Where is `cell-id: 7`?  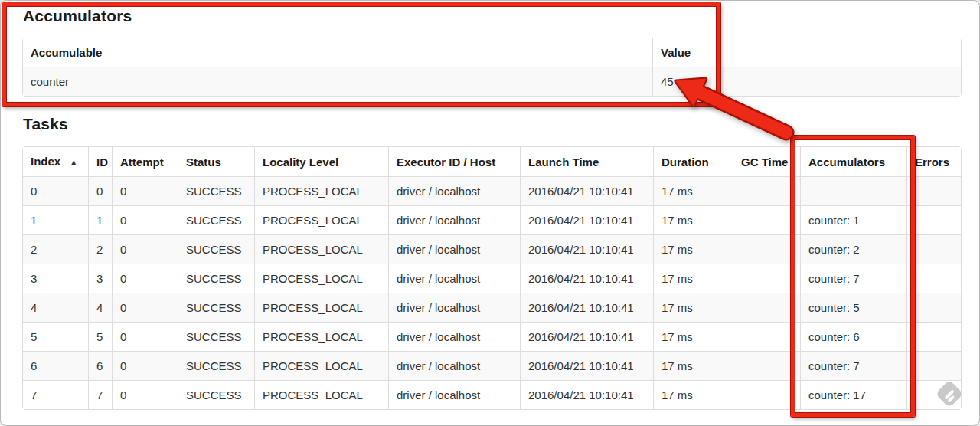 cell-id: 7 is located at coordinates (100, 395).